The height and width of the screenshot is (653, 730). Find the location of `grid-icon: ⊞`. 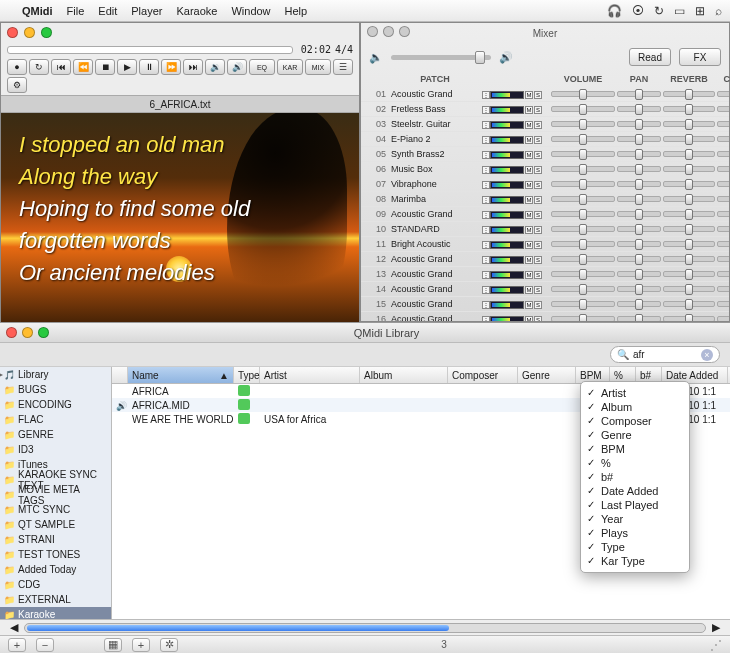

grid-icon: ⊞ is located at coordinates (700, 11).